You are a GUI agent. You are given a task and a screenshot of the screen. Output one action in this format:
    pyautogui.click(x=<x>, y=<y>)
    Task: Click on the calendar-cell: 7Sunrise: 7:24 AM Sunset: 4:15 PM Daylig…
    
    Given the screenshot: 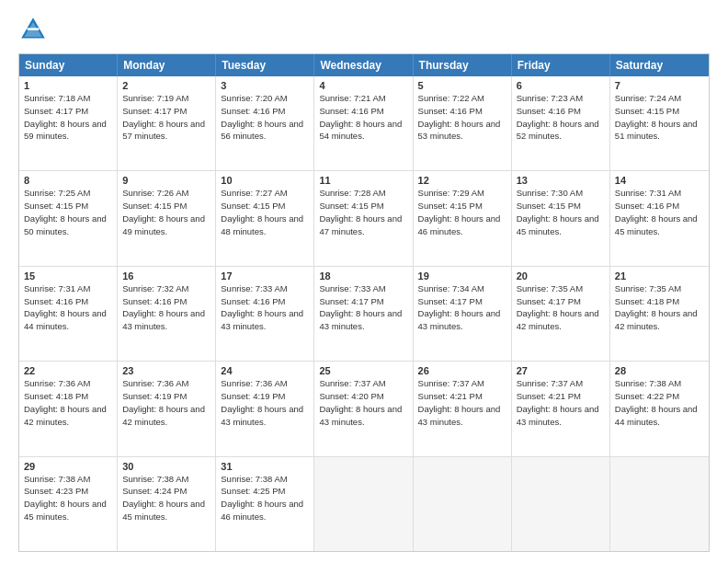 What is the action you would take?
    pyautogui.click(x=660, y=123)
    